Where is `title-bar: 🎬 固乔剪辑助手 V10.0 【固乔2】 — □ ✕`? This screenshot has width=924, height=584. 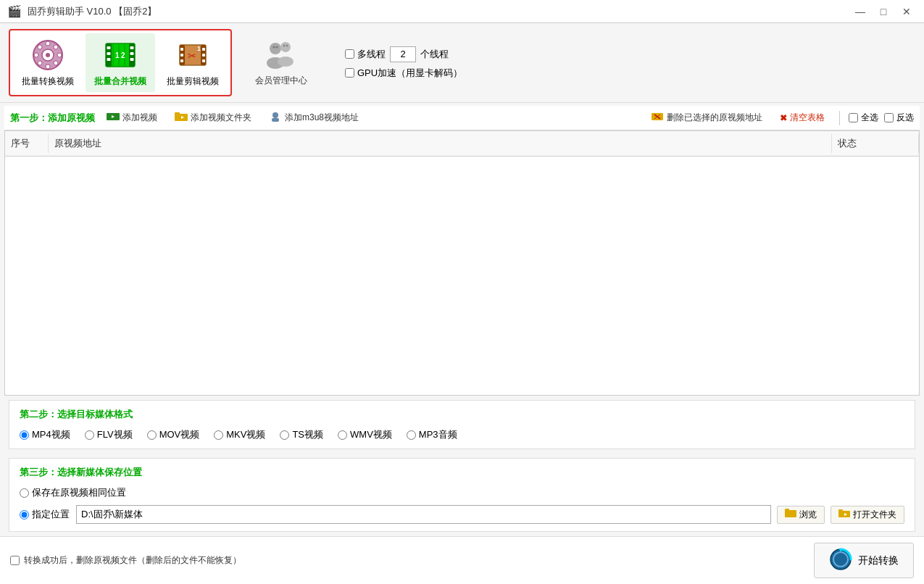
title-bar: 🎬 固乔剪辑助手 V10.0 【固乔2】 — □ ✕ is located at coordinates (462, 12).